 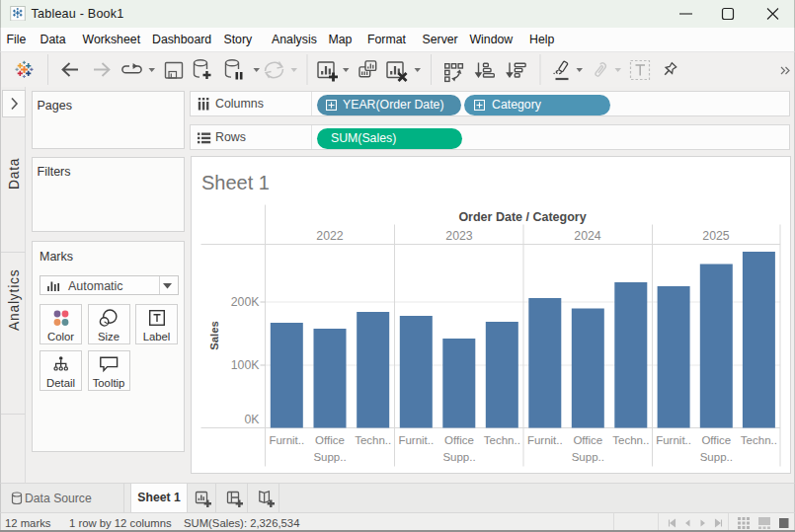 What do you see at coordinates (245, 365) in the screenshot?
I see `svg-text: 100K` at bounding box center [245, 365].